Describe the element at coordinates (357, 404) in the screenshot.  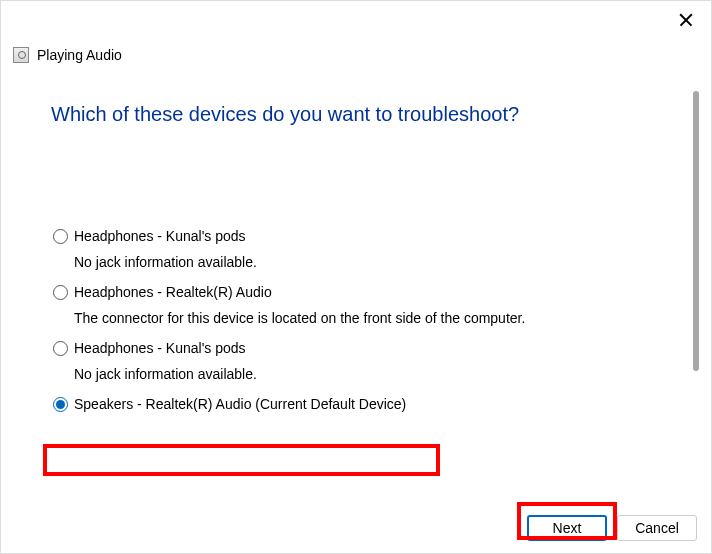
I see `device-option: Speakers - Realtek(R) Audio (Current Def…` at that location.